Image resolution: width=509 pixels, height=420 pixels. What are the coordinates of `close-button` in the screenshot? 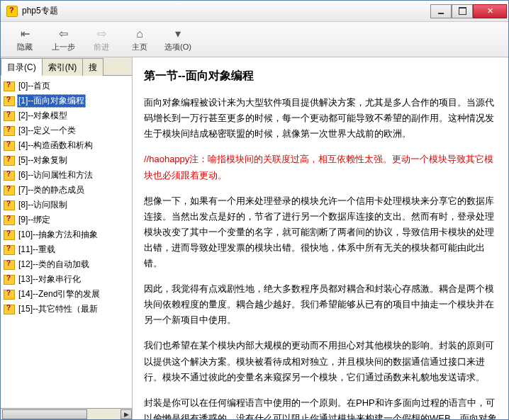 It's located at (490, 11).